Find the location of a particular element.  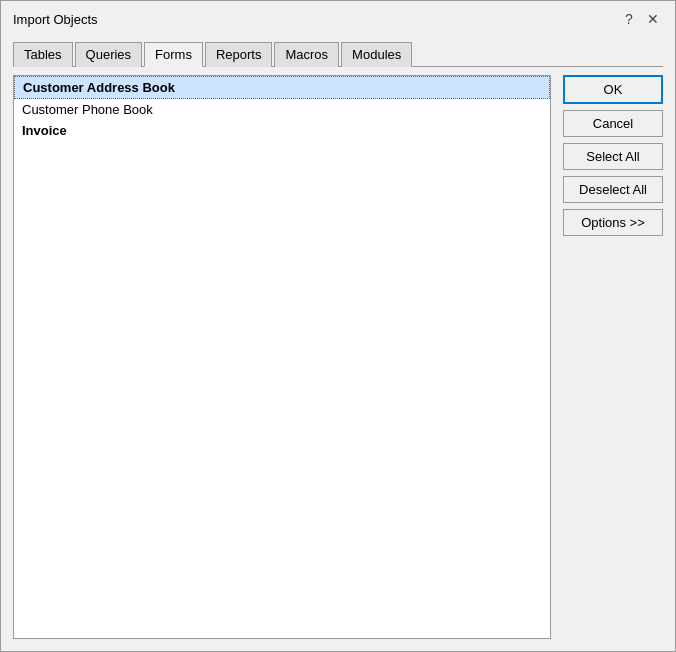

cancel-button: Cancel is located at coordinates (613, 124).